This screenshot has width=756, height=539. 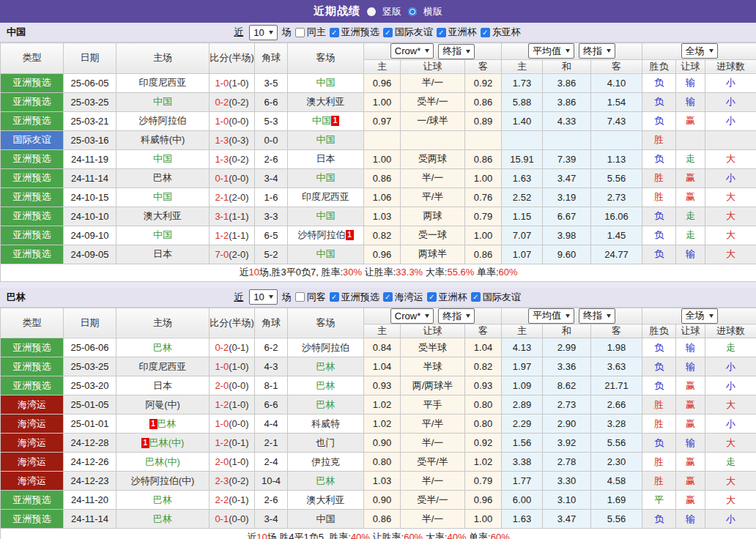 What do you see at coordinates (271, 197) in the screenshot?
I see `corner-count: 1-6` at bounding box center [271, 197].